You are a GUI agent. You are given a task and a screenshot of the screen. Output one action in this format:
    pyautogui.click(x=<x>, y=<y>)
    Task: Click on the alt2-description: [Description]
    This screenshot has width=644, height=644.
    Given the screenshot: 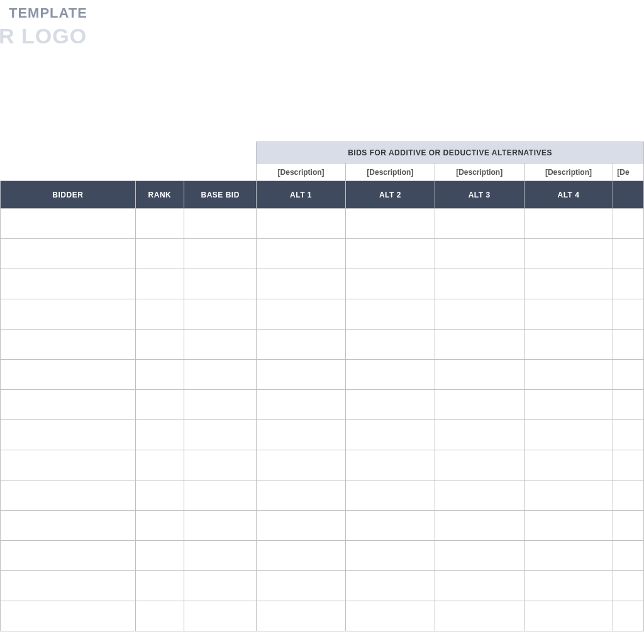 What is the action you would take?
    pyautogui.click(x=390, y=172)
    